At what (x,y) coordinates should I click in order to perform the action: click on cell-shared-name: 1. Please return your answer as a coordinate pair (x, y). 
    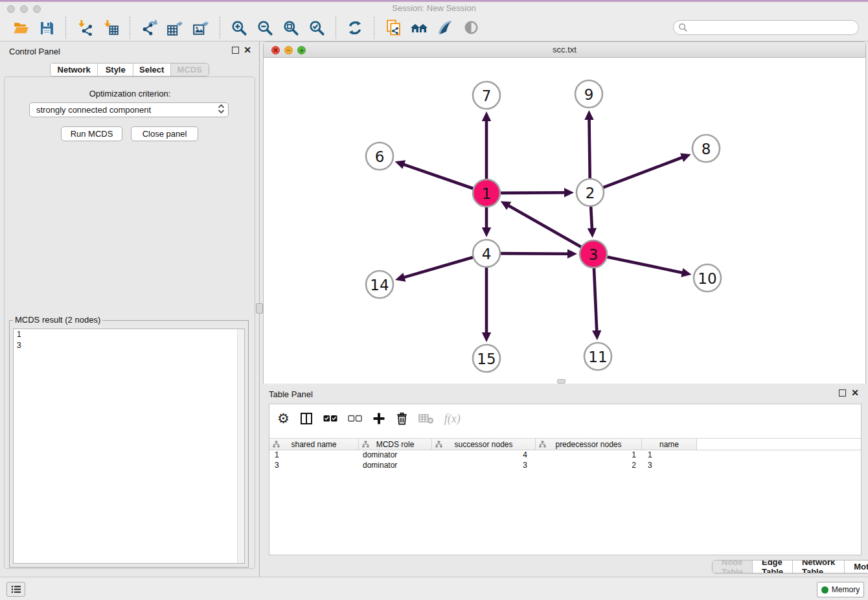
    Looking at the image, I should click on (314, 456).